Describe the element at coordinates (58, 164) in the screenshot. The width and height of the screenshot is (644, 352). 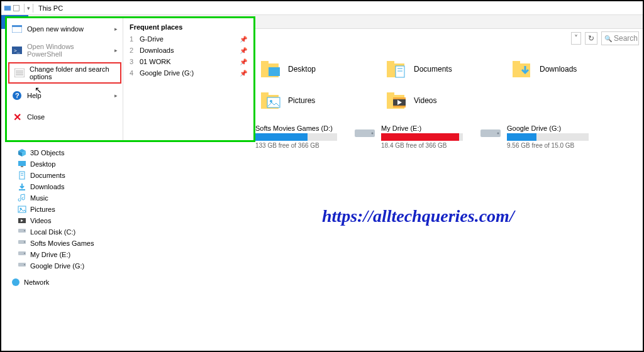
I see `nav-item: Desktop` at that location.